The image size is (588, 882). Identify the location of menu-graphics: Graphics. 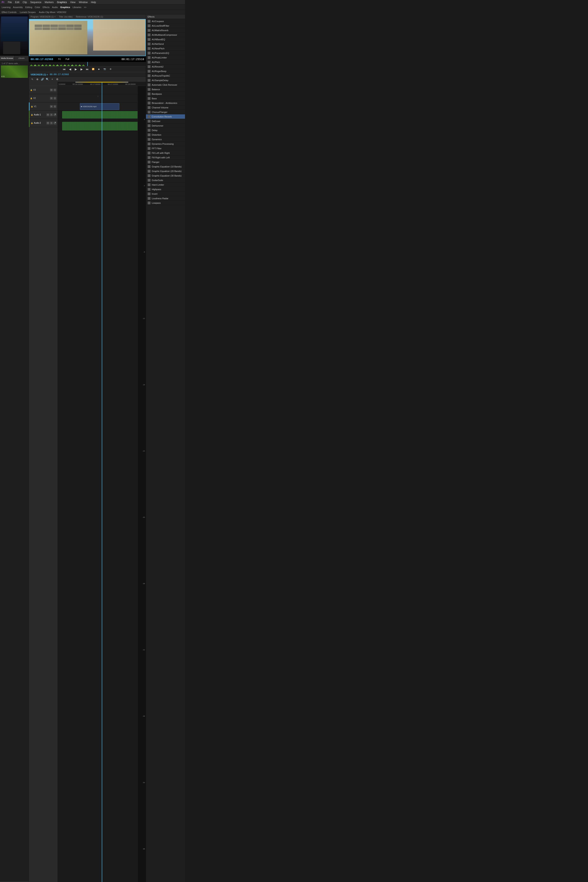
(62, 2).